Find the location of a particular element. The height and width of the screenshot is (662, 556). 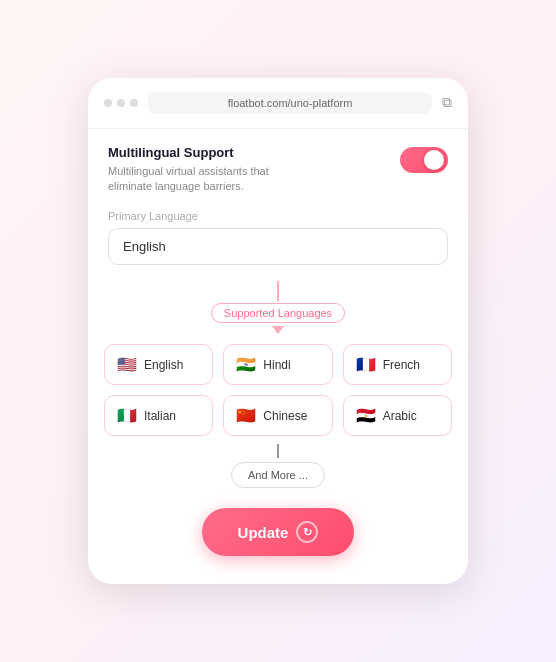

label-french: French is located at coordinates (402, 365).